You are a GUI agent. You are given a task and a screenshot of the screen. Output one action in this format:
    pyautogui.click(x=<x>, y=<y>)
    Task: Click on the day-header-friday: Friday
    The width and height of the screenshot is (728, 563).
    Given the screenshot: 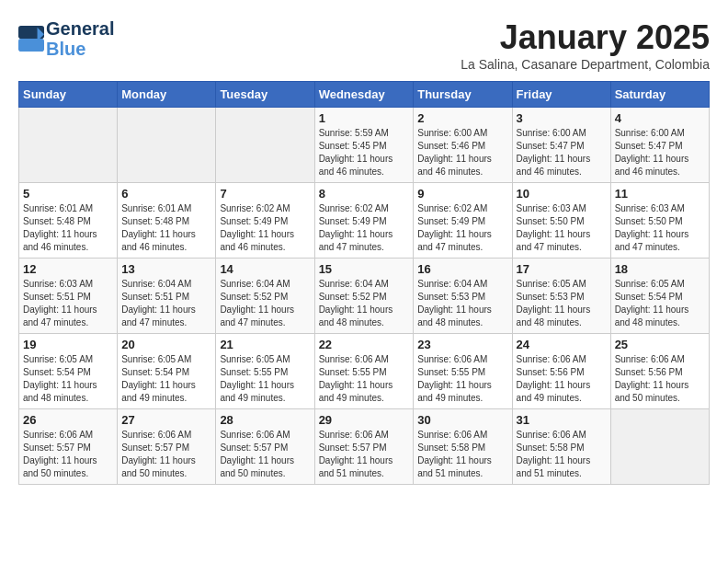 What is the action you would take?
    pyautogui.click(x=561, y=95)
    